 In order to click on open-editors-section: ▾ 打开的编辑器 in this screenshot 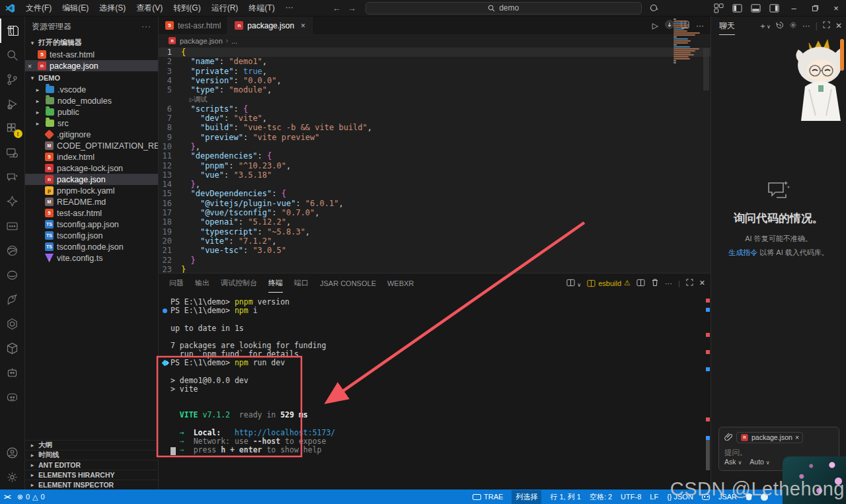, I will do `click(91, 42)`.